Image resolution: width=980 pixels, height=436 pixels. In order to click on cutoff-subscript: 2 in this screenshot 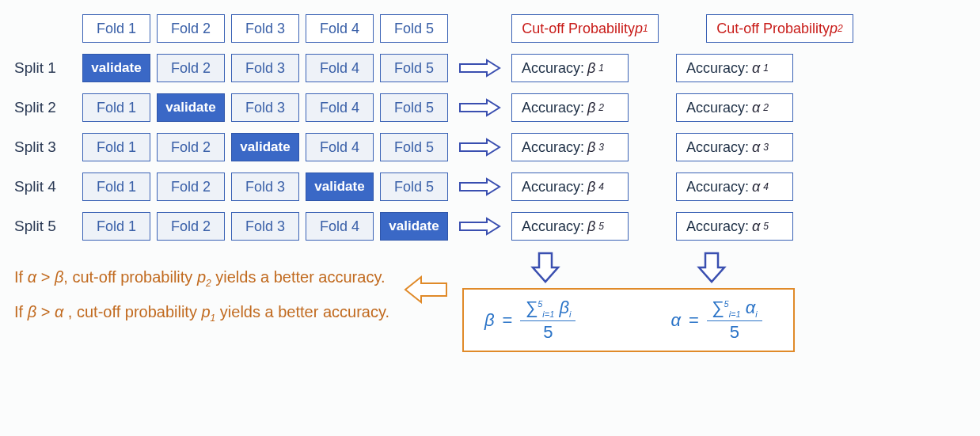, I will do `click(841, 28)`.